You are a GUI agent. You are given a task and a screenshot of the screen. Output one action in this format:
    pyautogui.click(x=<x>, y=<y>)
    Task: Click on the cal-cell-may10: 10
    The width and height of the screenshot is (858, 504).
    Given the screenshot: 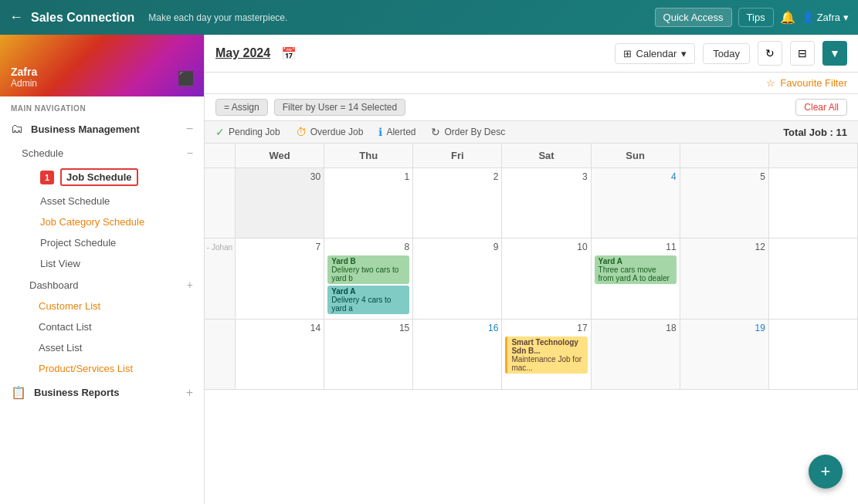 What is the action you would take?
    pyautogui.click(x=547, y=279)
    